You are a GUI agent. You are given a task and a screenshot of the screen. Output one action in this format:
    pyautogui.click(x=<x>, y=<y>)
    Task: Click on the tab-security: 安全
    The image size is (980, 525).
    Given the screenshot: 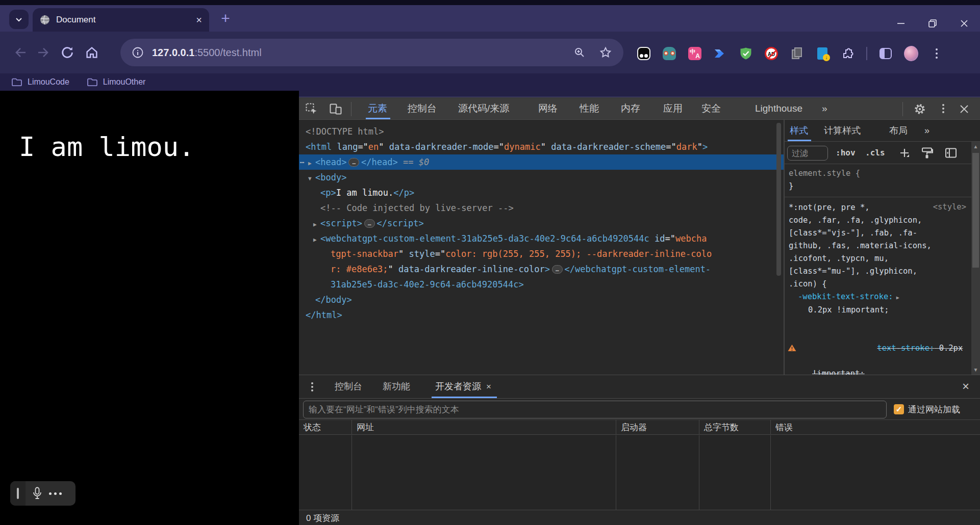 What is the action you would take?
    pyautogui.click(x=711, y=109)
    